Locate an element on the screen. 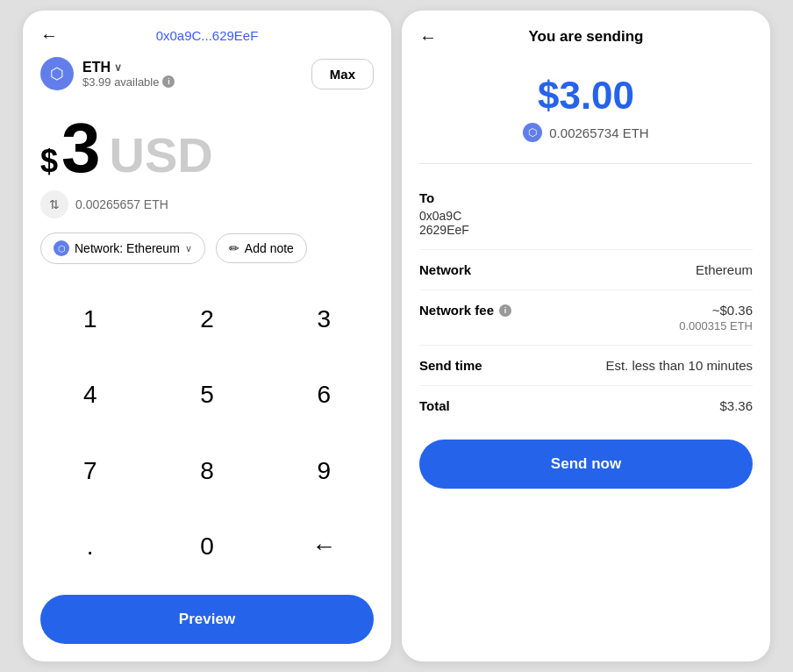  sending-eth-amount: 0.00265734 ETH is located at coordinates (598, 133).